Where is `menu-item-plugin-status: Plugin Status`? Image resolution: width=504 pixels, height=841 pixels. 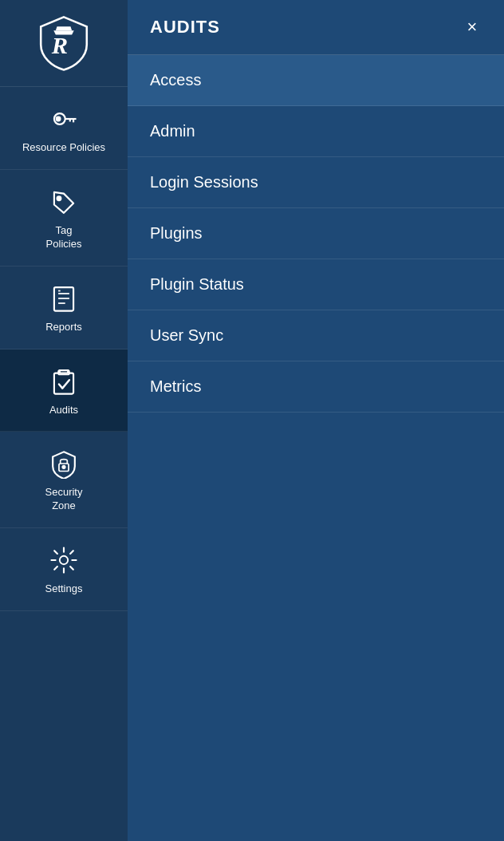 menu-item-plugin-status: Plugin Status is located at coordinates (316, 285).